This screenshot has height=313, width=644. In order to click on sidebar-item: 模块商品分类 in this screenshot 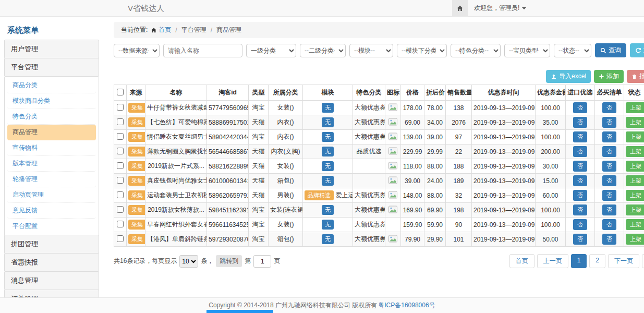, I will do `click(52, 101)`.